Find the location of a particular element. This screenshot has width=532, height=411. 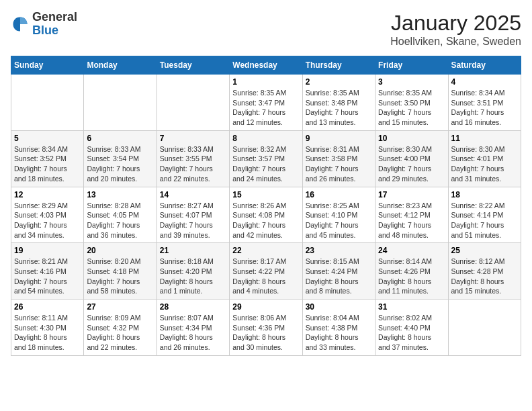

cell-sun-info: Sunrise: 8:28 AM Sunset: 4:05 PM Dayligh… is located at coordinates (120, 220).